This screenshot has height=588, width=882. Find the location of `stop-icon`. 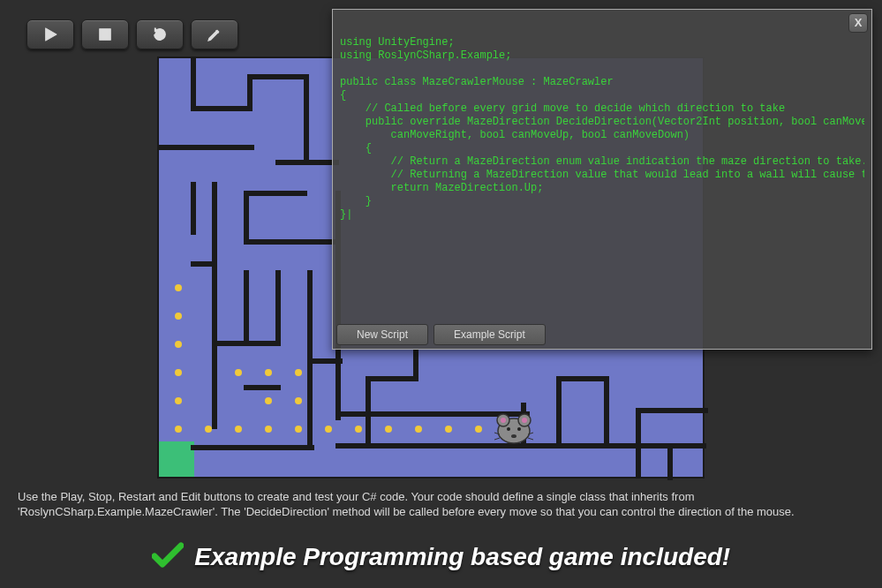

stop-icon is located at coordinates (105, 34).